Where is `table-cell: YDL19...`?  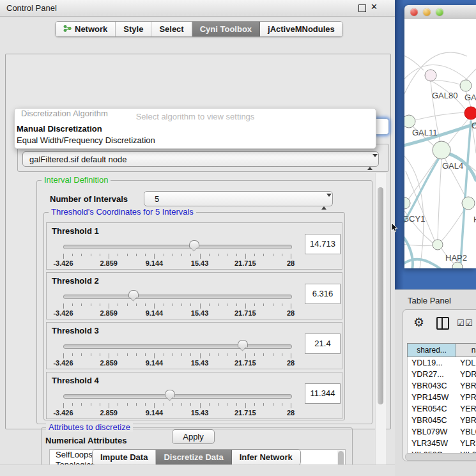 table-cell: YDL19... is located at coordinates (432, 363).